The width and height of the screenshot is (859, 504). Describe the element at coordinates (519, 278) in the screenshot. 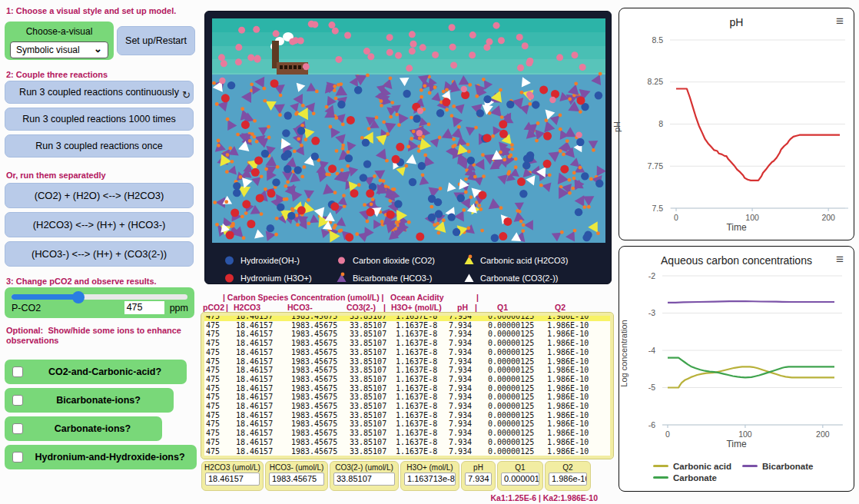

I see `legend-label: Carbonate (CO3(2-))` at that location.